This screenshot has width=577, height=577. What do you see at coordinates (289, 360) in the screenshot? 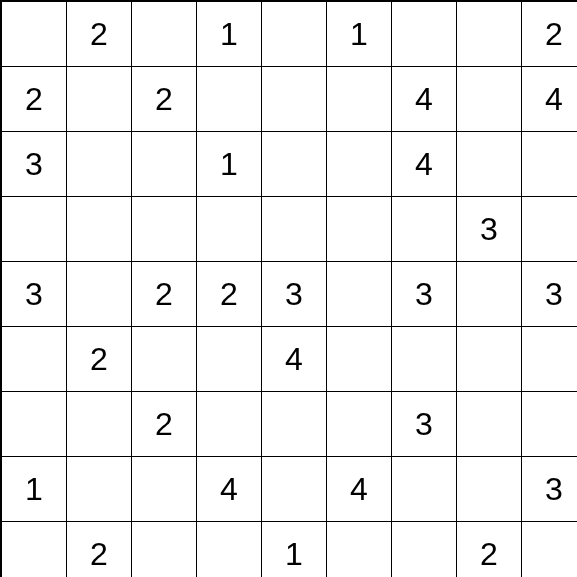
I see `grid-row: 2 4` at bounding box center [289, 360].